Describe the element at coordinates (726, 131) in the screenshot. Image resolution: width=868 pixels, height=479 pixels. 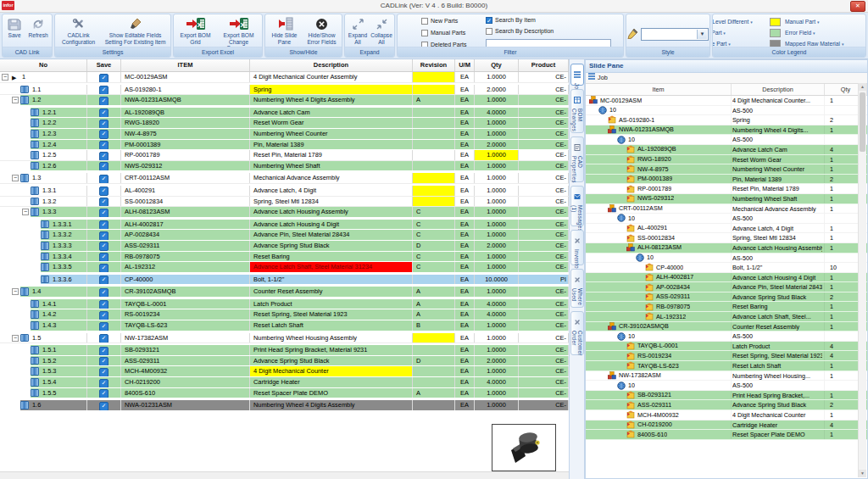
I see `pane-row-NWA-01231ASMQB: NWA-01231ASMQBNumbering Wheel 4 Digits..…` at that location.